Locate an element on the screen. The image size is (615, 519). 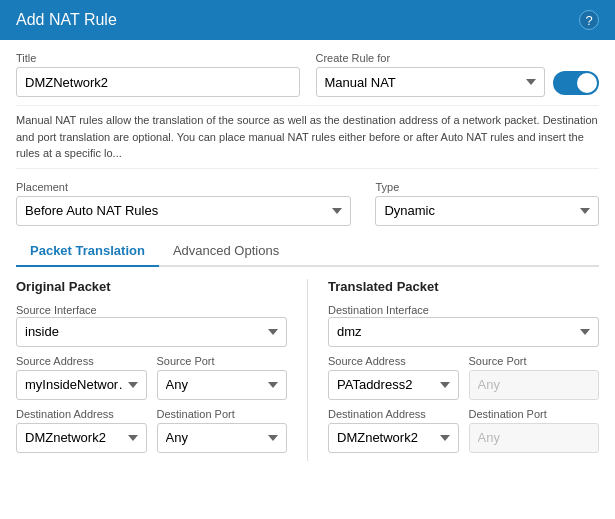
translated-packet-title: Translated Packet is located at coordinates (464, 286).